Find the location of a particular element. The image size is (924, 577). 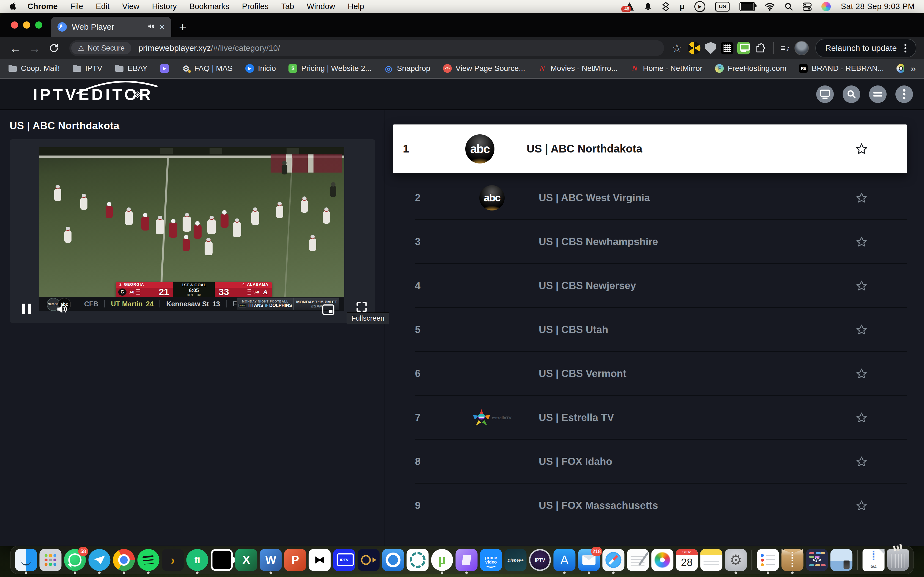

wifi-icon is located at coordinates (770, 6).